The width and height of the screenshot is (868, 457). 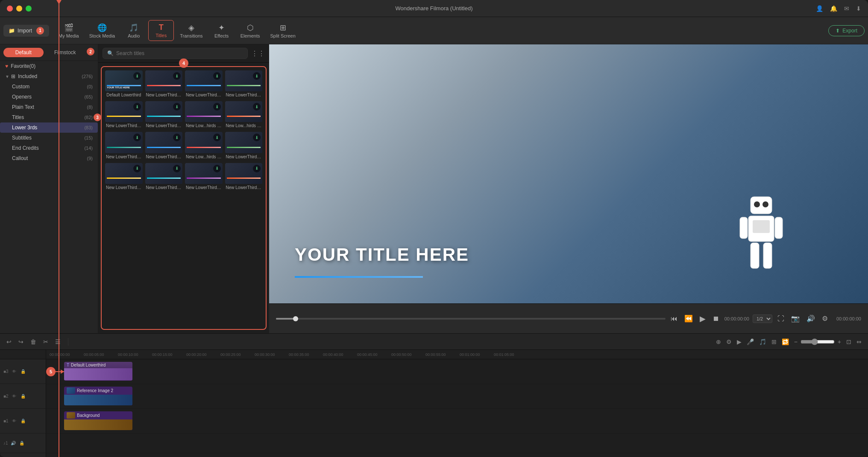 I want to click on timeline-clip-bg: Background, so click(x=98, y=421).